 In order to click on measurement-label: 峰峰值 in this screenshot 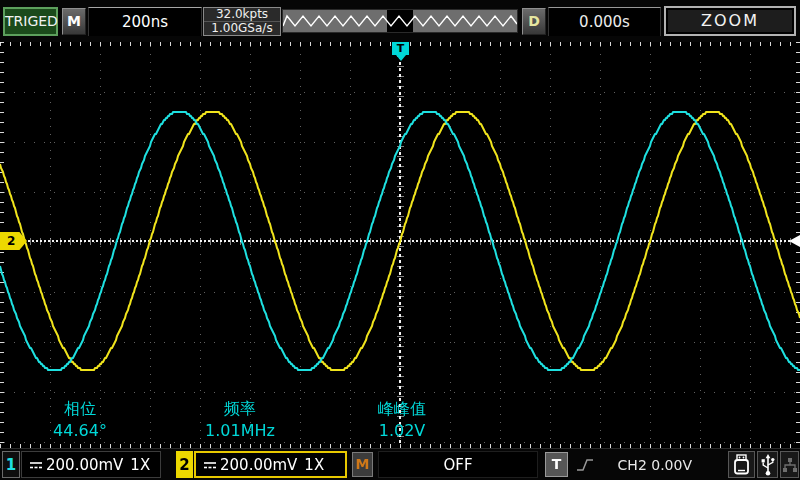, I will do `click(402, 409)`.